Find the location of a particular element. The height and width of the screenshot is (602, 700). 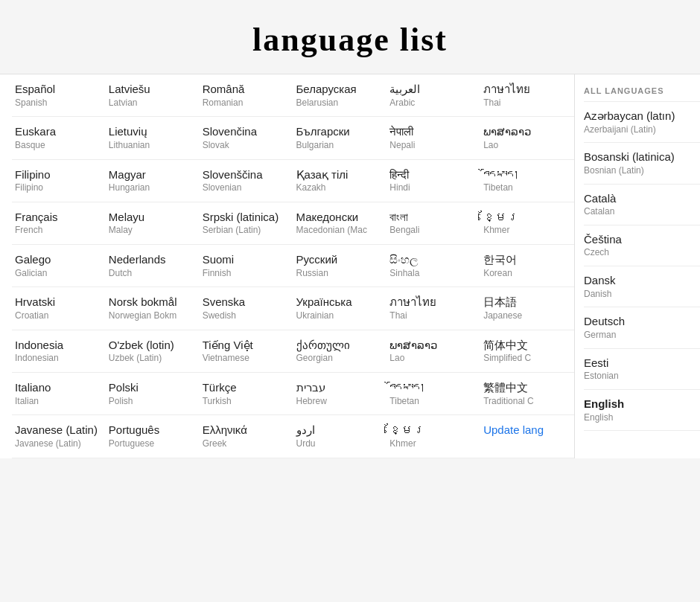

sidebar-lang-name: Bosanski (latinica) is located at coordinates (642, 157).